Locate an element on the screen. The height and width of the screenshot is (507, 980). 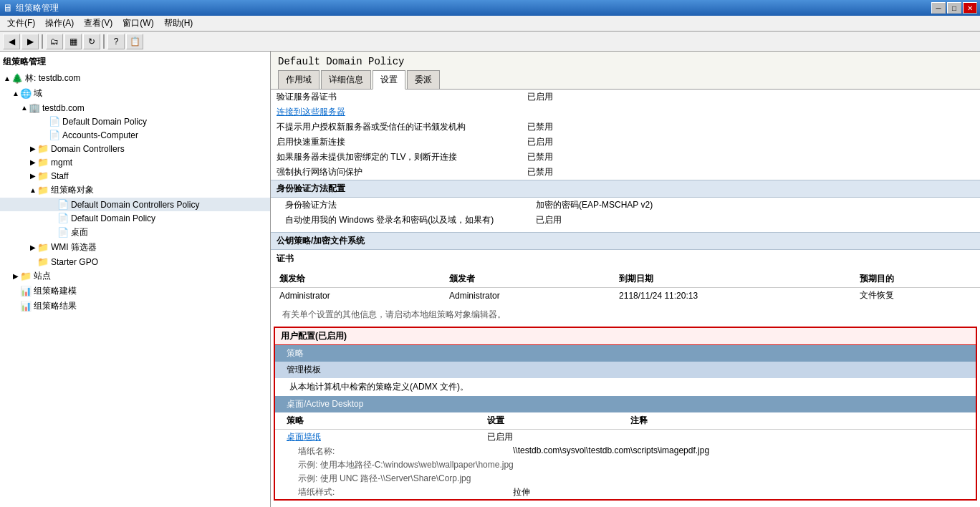
tree-item-dc: ▶ 📁 Domain Controllers is located at coordinates (135, 149).